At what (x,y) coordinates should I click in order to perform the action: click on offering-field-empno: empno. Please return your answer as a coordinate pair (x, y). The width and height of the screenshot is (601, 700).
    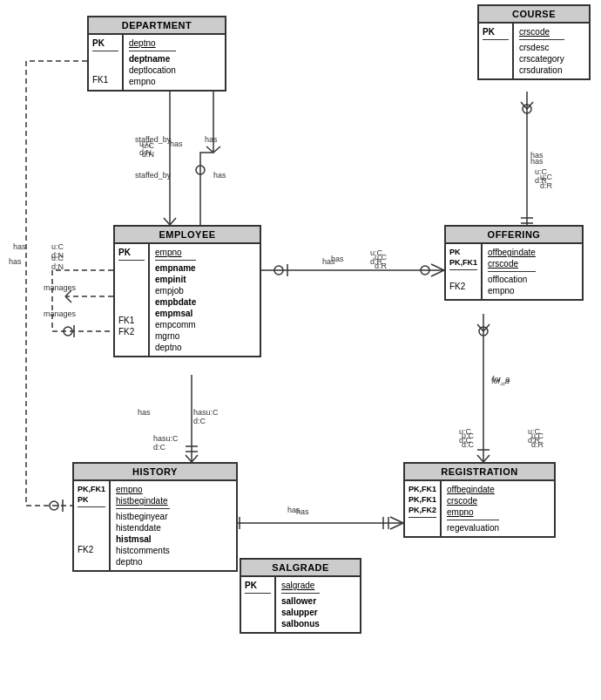
    Looking at the image, I should click on (502, 291).